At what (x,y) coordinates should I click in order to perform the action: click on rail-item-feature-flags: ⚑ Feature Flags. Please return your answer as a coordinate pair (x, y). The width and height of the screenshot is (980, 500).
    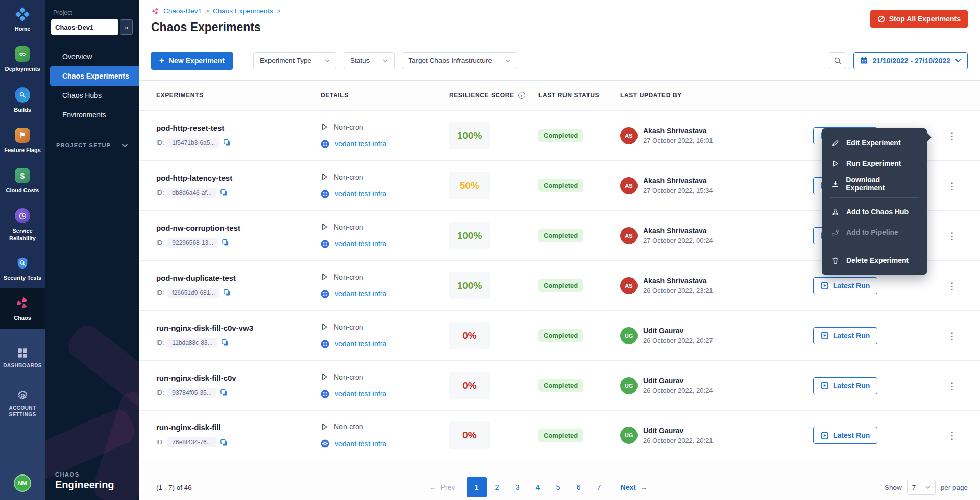
    Looking at the image, I should click on (22, 141).